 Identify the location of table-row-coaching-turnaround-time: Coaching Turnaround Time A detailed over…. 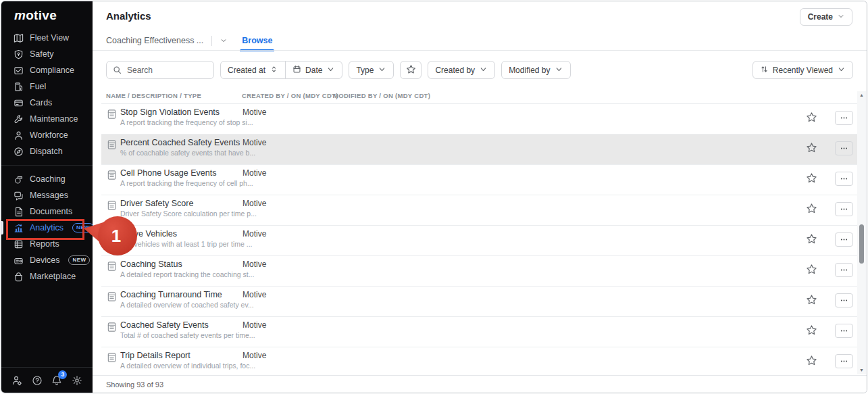
(480, 301).